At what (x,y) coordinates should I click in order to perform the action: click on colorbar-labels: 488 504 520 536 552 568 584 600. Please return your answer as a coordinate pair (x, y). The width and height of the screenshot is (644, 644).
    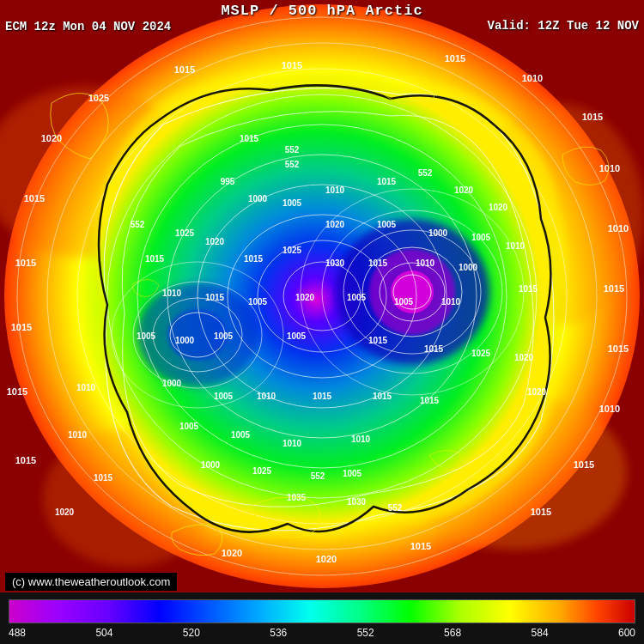
    Looking at the image, I should click on (322, 633).